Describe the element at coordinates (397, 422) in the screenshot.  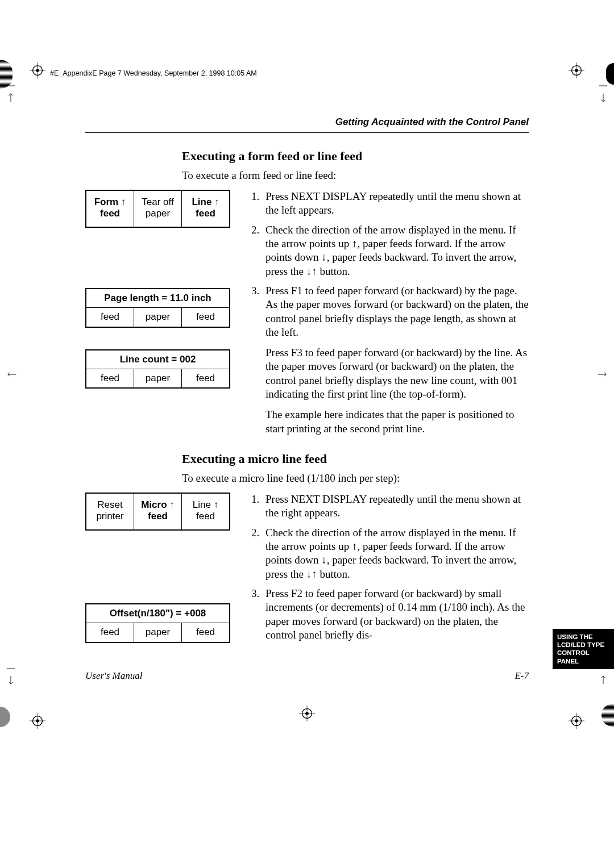
I see `step-paragraph: The example here indicates that the pape…` at that location.